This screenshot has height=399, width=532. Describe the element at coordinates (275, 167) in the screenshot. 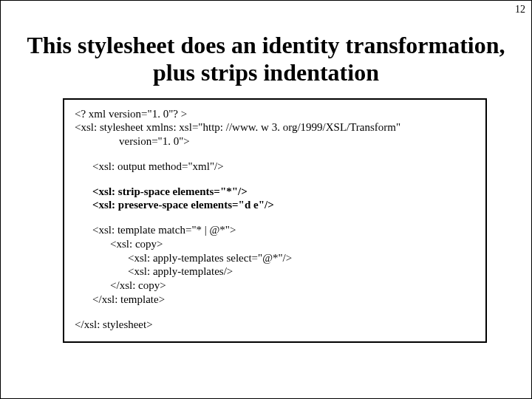

I see `code-line: <xsl: output method="xml"/>` at that location.